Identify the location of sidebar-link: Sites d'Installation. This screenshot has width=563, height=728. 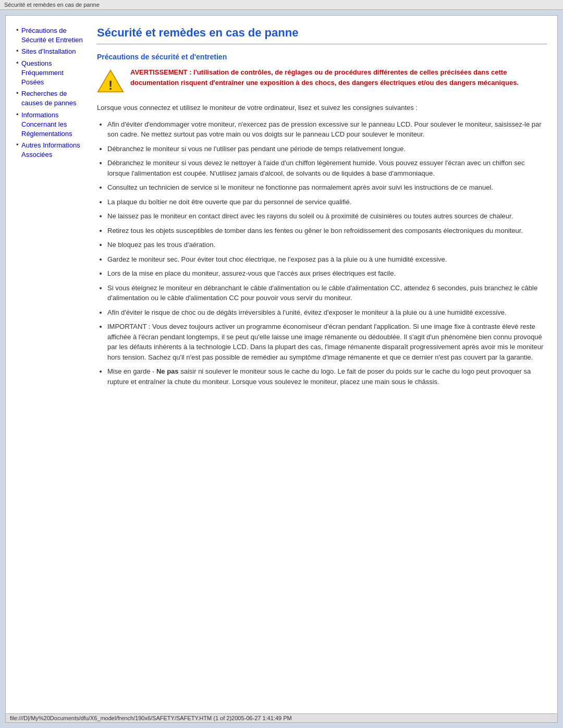
(48, 51).